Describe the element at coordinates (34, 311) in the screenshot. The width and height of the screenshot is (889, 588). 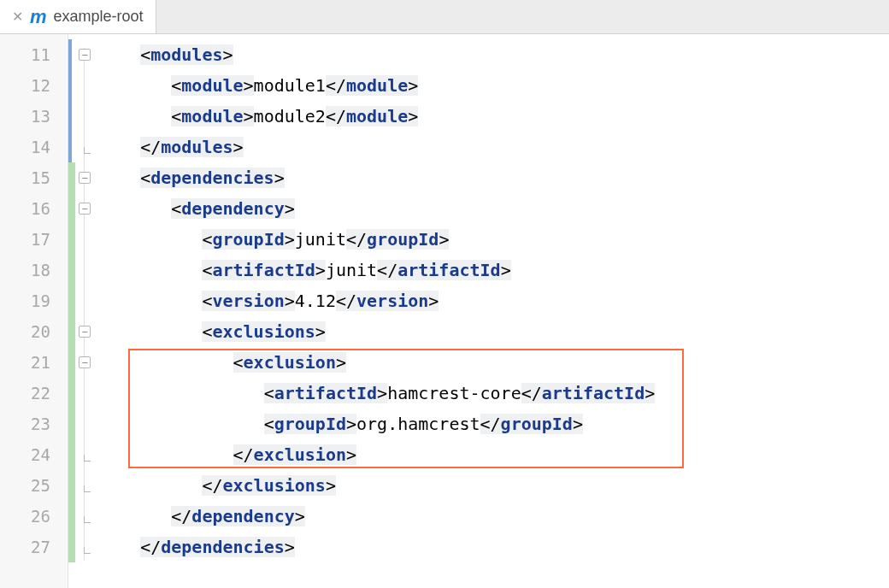
I see `gutter: 1112131415161718192021222324252627` at that location.